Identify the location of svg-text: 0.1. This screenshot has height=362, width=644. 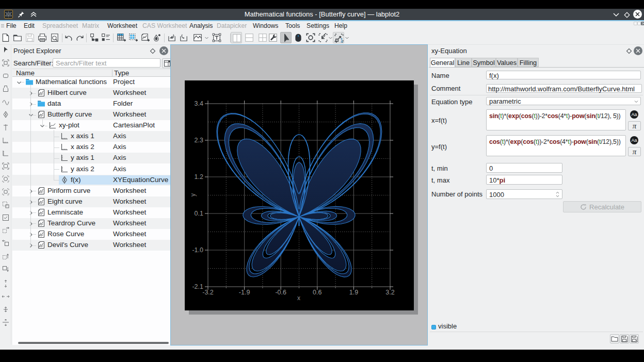
(199, 213).